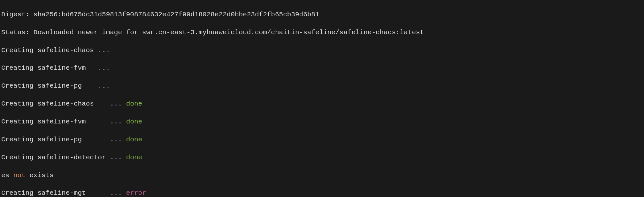  Describe the element at coordinates (19, 175) in the screenshot. I see `not-text: not` at that location.